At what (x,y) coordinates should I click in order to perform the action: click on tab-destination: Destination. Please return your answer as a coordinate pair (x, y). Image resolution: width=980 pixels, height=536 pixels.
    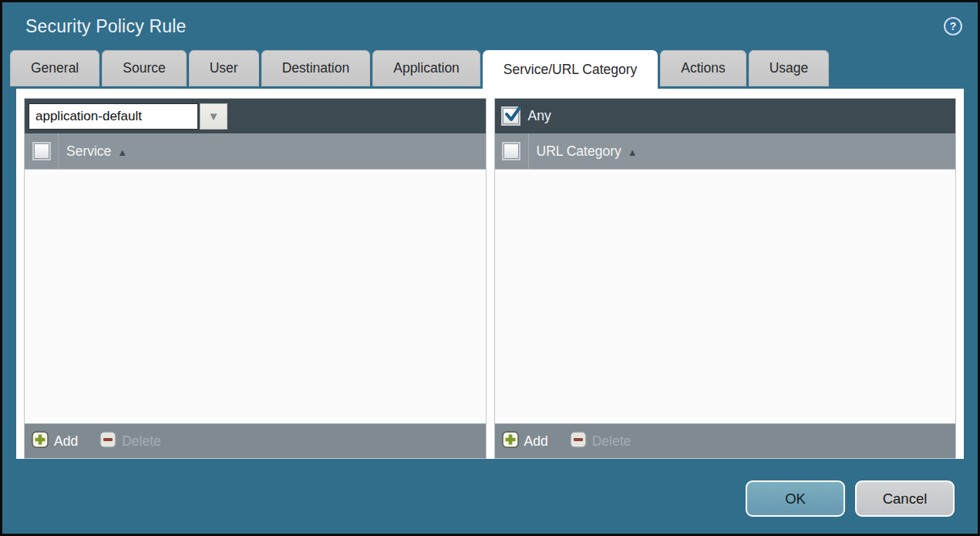
    Looking at the image, I should click on (316, 68).